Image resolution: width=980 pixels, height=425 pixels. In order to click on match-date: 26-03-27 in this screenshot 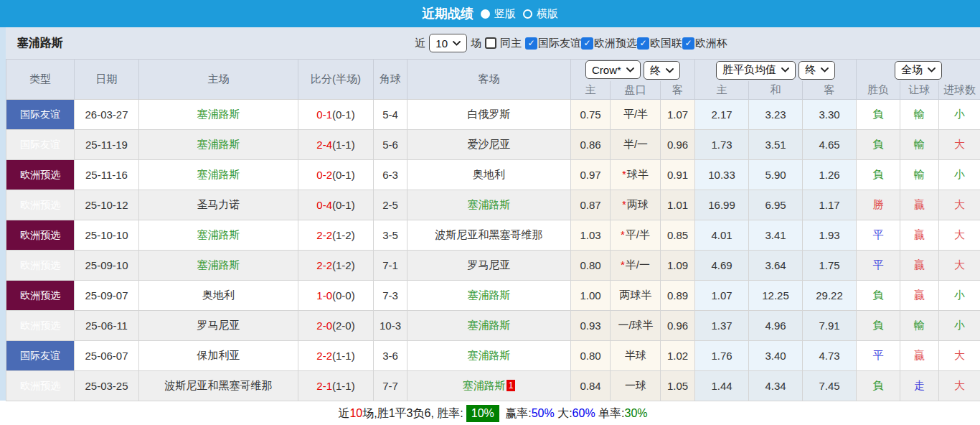, I will do `click(107, 115)`.